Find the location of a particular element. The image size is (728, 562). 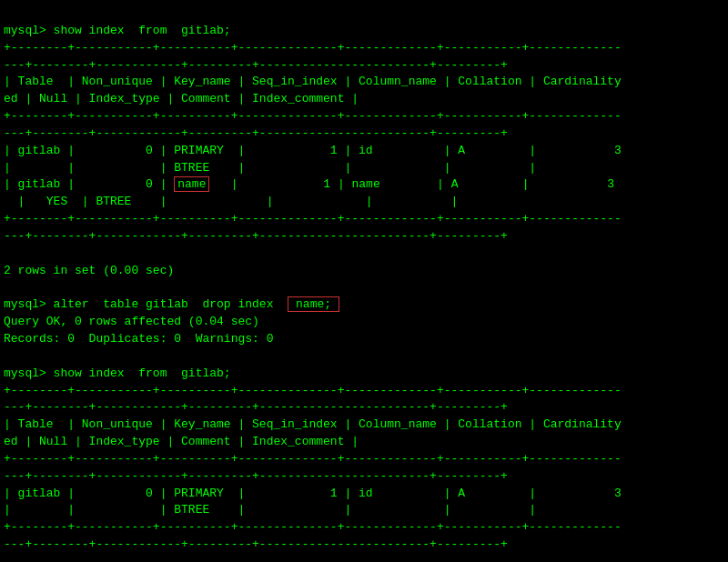

line-div4: ---+--------+------------+---------+----… is located at coordinates (256, 477).